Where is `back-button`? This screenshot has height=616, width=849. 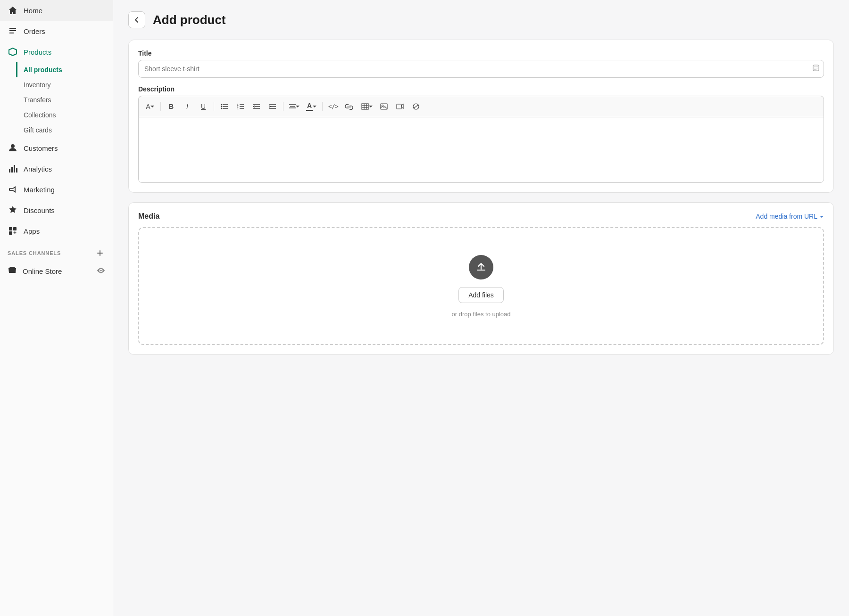
back-button is located at coordinates (137, 20).